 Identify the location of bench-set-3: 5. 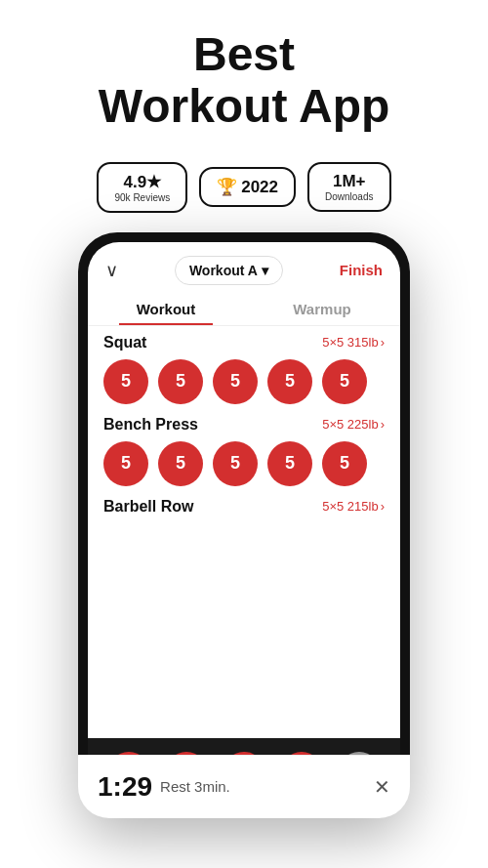
(235, 464).